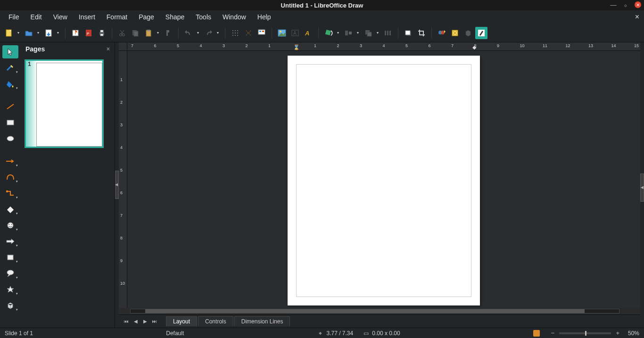  I want to click on gluepoints-button, so click(455, 33).